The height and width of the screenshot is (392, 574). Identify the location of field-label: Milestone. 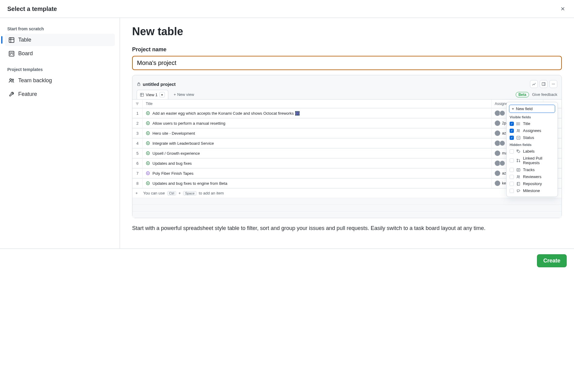
(531, 191).